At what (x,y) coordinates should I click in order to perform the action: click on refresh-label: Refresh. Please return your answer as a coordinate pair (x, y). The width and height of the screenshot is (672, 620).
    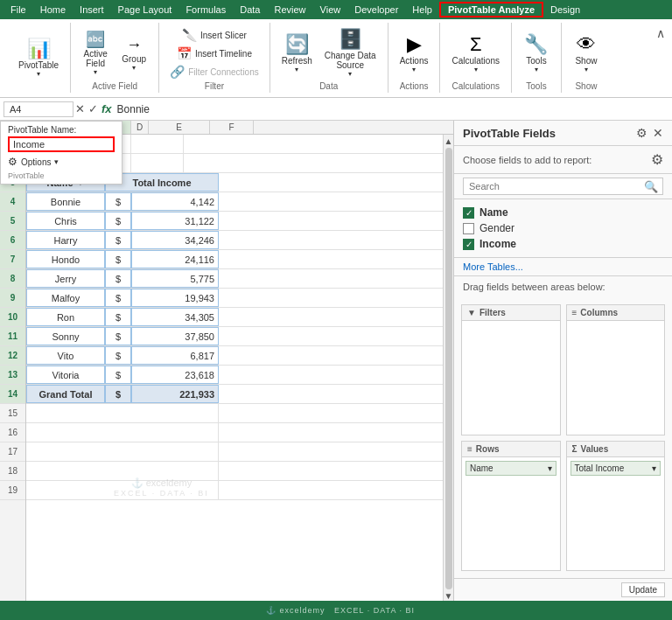
    Looking at the image, I should click on (298, 61).